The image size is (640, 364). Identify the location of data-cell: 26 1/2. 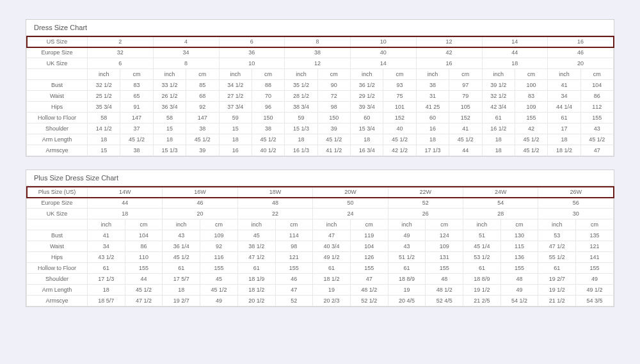
(169, 96).